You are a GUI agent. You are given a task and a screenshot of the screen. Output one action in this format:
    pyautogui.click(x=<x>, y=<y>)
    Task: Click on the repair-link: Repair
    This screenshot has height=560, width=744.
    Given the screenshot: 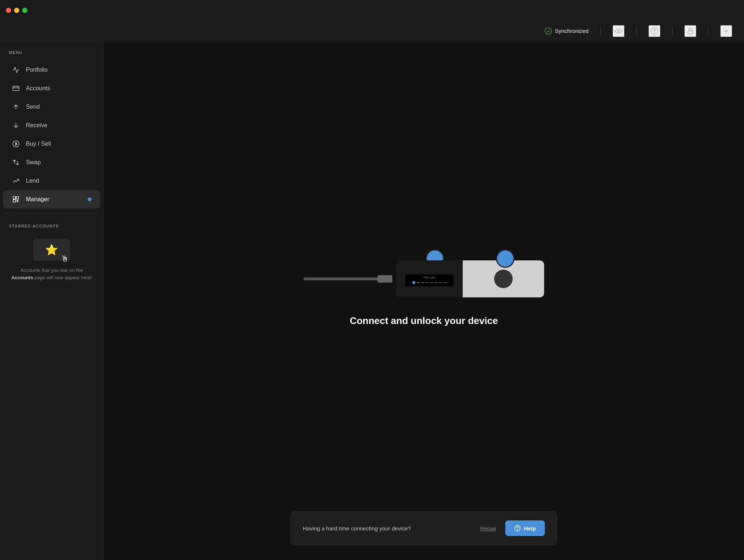 What is the action you would take?
    pyautogui.click(x=488, y=528)
    